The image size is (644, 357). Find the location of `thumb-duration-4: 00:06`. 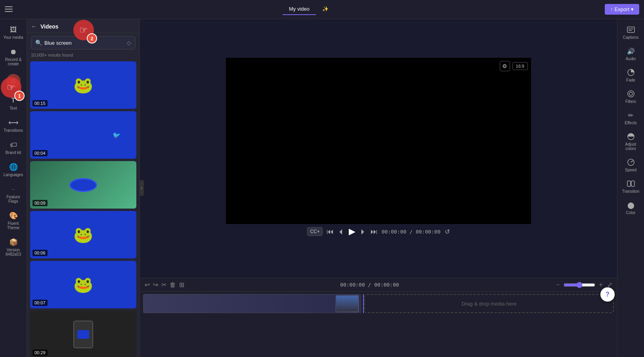

thumb-duration-4: 00:06 is located at coordinates (40, 253).